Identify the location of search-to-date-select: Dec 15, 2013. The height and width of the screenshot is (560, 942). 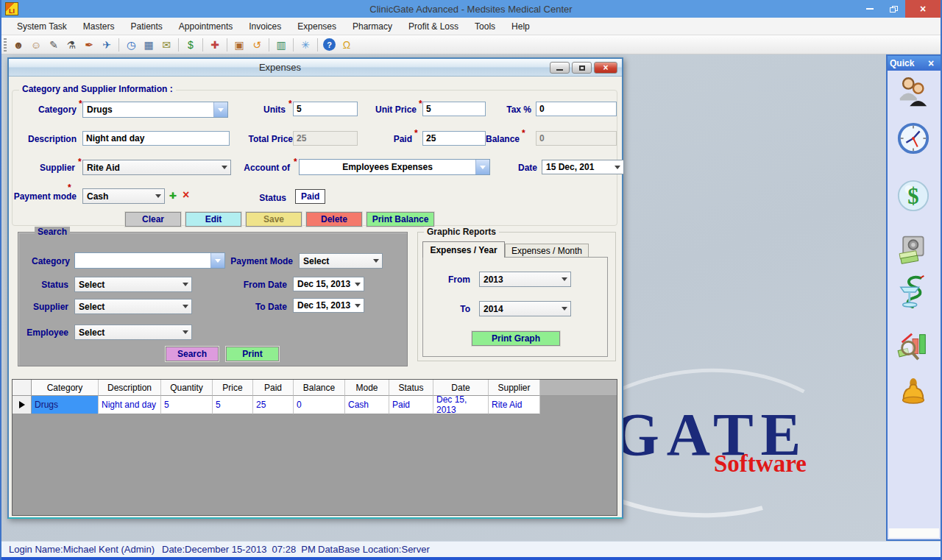
(328, 305).